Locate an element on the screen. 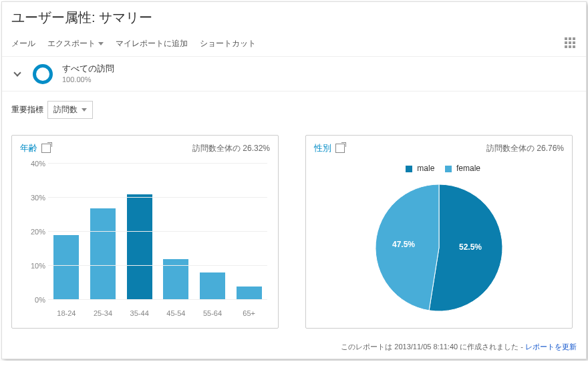  toolbar: メール エクスポート マイレポートに追加 ショートカット is located at coordinates (294, 45).